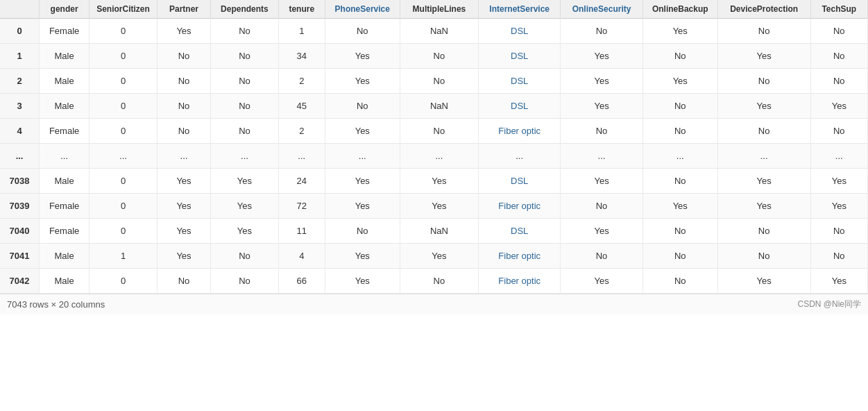 The height and width of the screenshot is (411, 868). I want to click on col-header-index, so click(19, 10).